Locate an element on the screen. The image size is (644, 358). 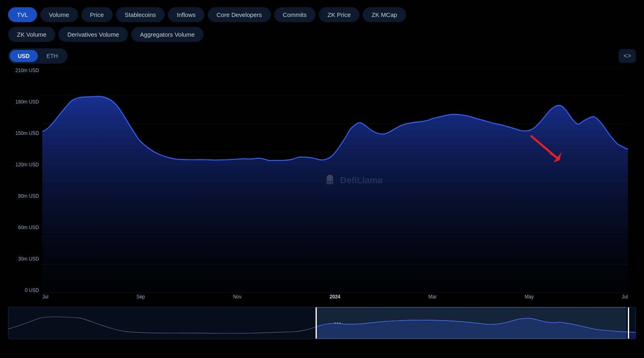
y-label-90: 90m USD is located at coordinates (25, 196).